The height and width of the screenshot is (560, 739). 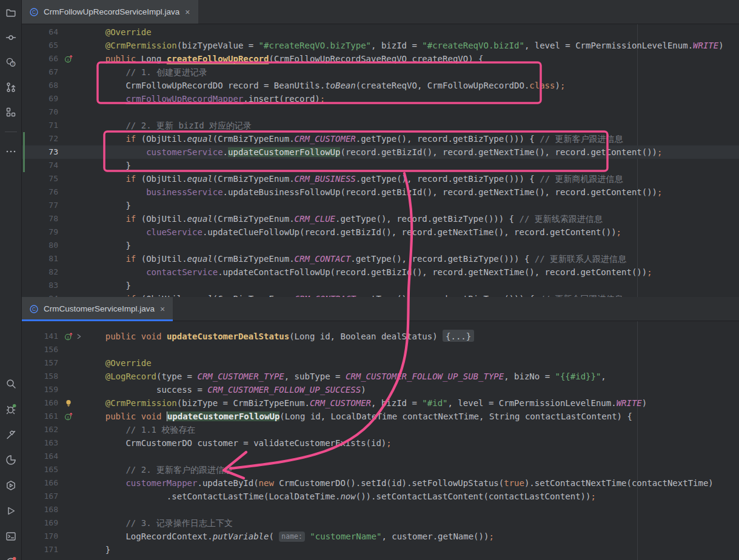 What do you see at coordinates (381, 59) in the screenshot?
I see `code-line-66: 66I public Long createFollowUpRecord(Crm…` at bounding box center [381, 59].